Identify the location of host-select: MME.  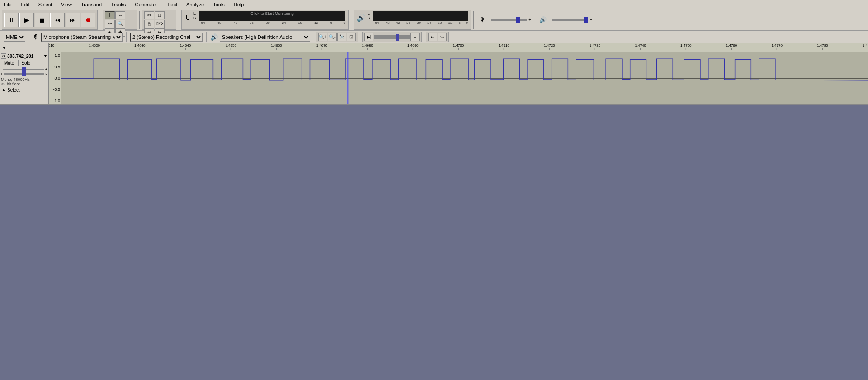
(14, 37).